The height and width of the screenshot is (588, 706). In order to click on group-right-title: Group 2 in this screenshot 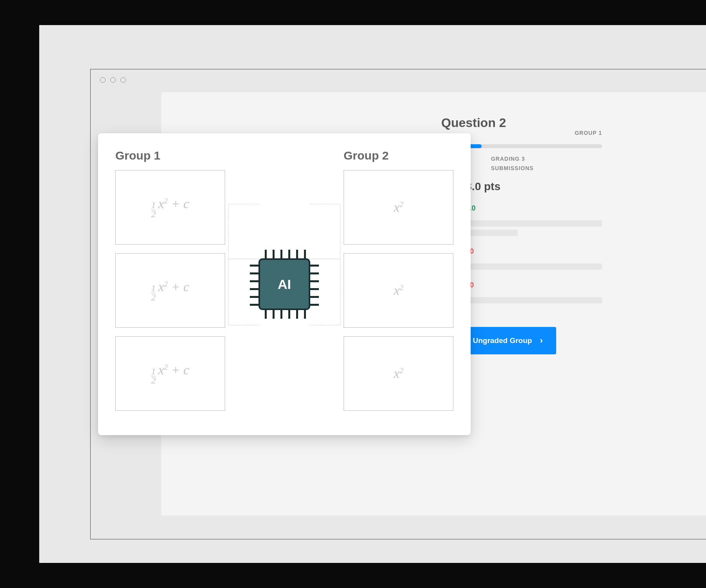, I will do `click(398, 156)`.